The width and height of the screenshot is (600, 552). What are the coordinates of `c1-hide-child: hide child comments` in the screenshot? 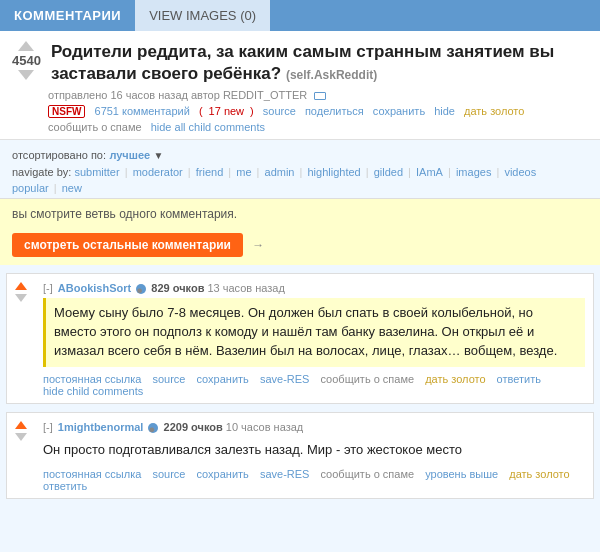 It's located at (93, 391).